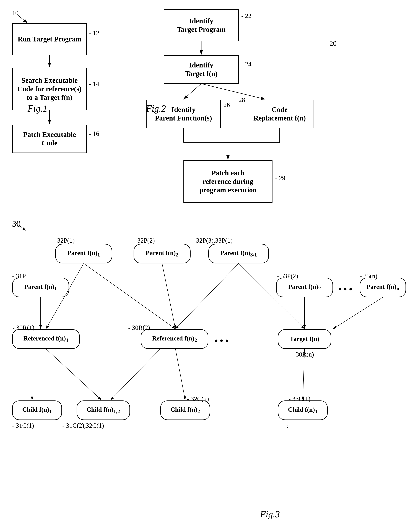 Image resolution: width=413 pixels, height=532 pixels. I want to click on fig2-number: 20, so click(333, 43).